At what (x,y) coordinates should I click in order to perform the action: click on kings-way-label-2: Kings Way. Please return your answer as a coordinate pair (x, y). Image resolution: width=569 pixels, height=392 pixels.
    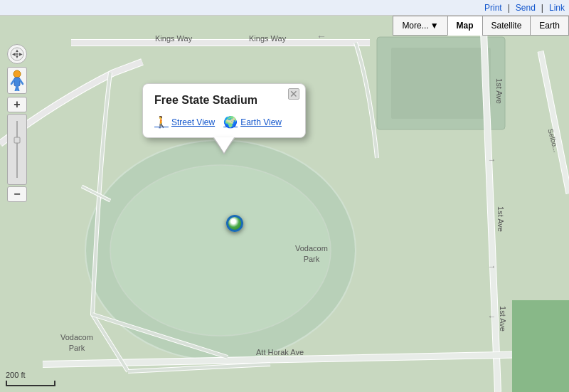
    Looking at the image, I should click on (267, 38).